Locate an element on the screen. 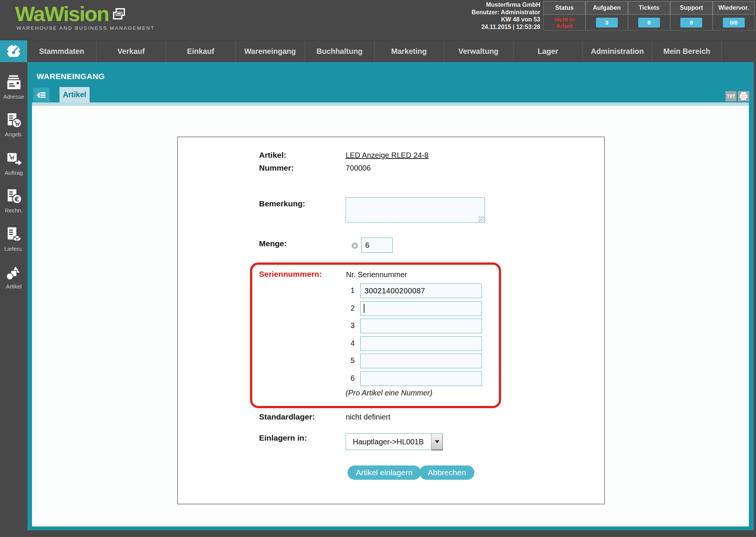 The width and height of the screenshot is (756, 537). logo-text: WaWision is located at coordinates (62, 14).